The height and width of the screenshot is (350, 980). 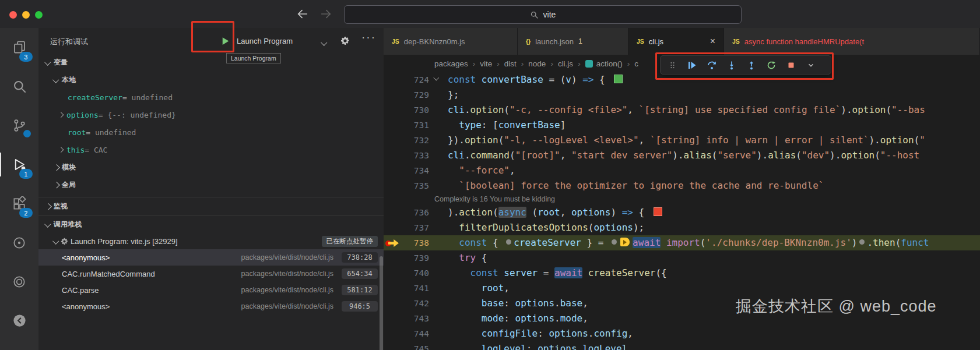 I want to click on breadcrumb-item: cli.js, so click(x=565, y=64).